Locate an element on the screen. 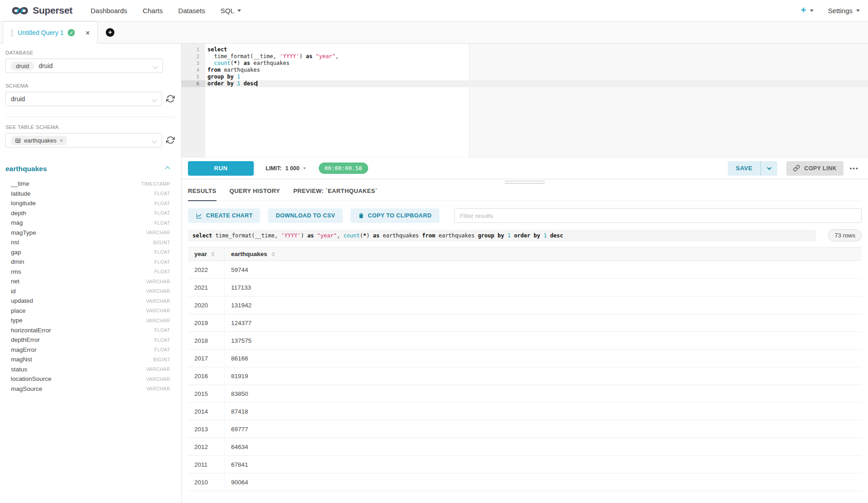 The image size is (868, 503). more-options-button: ••• is located at coordinates (854, 168).